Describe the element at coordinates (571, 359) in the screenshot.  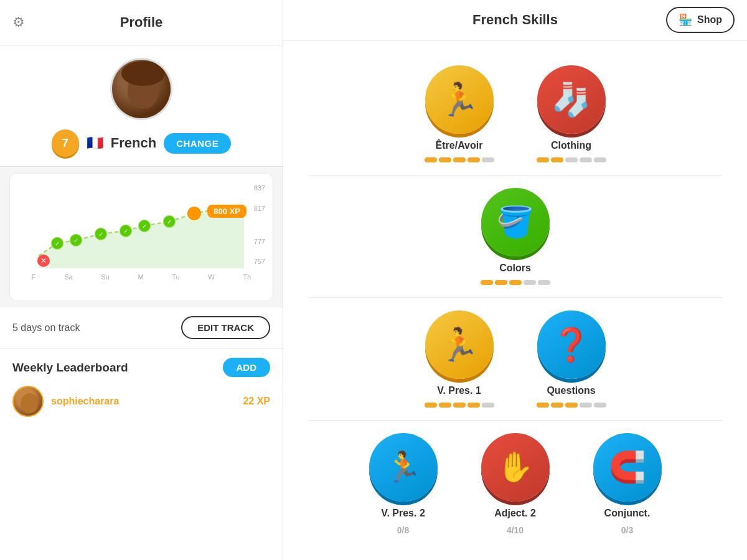
I see `skill-item-questions: ❓ Questions` at that location.